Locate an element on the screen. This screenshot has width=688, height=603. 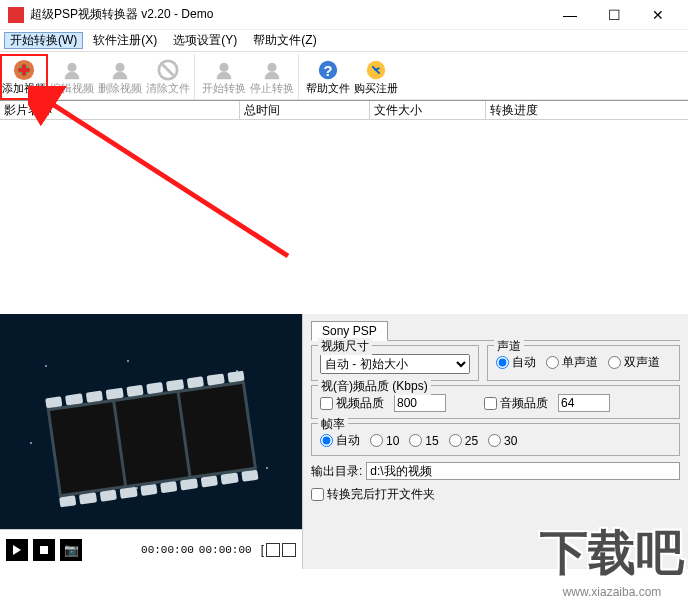
player-controls: 📷 00:00:00 00:00:00 [ is located at coordinates (151, 549).